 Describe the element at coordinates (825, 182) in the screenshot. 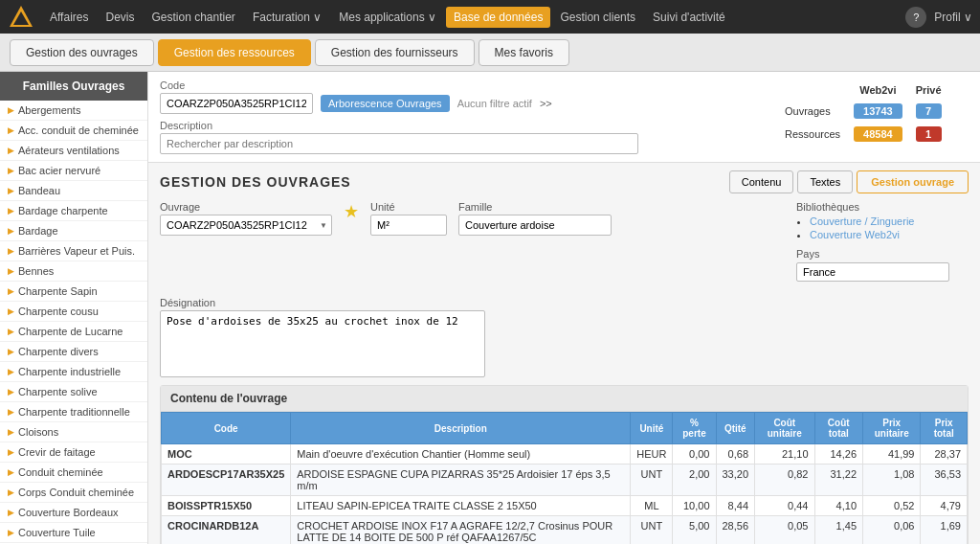

I see `textes-button: Textes` at that location.